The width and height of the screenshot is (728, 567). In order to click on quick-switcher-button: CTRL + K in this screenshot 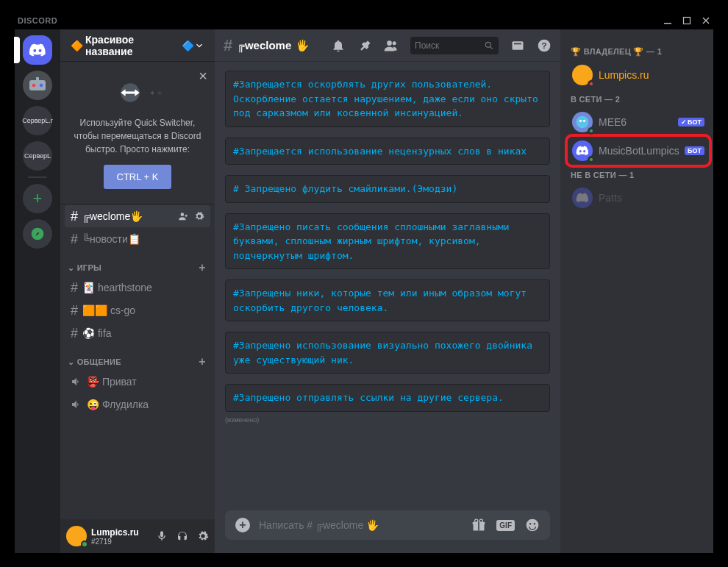, I will do `click(138, 176)`.